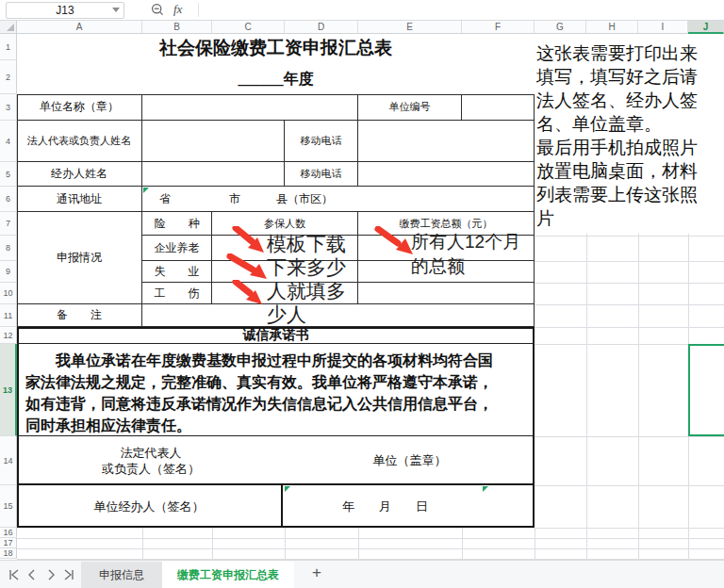  I want to click on name-box-value: J13, so click(64, 10).